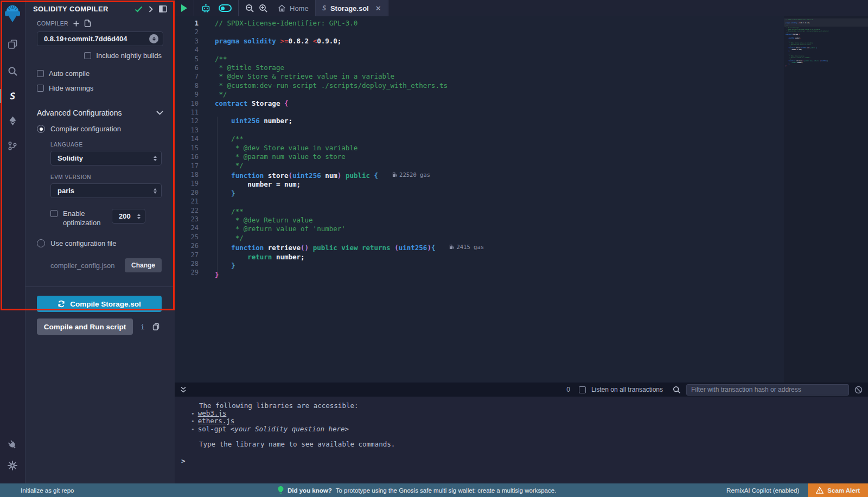 The height and width of the screenshot is (497, 868). What do you see at coordinates (768, 390) in the screenshot?
I see `transaction-filter-input` at bounding box center [768, 390].